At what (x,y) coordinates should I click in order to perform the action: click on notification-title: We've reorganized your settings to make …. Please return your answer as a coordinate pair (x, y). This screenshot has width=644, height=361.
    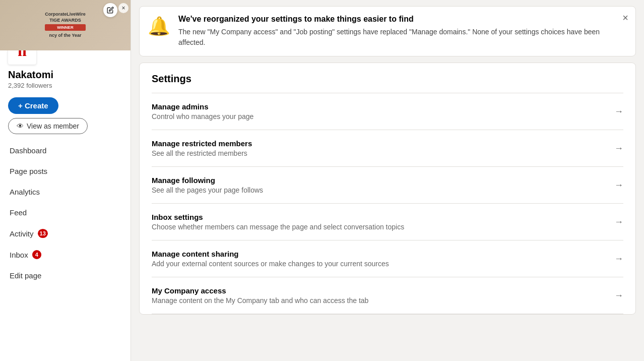
    Looking at the image, I should click on (402, 19).